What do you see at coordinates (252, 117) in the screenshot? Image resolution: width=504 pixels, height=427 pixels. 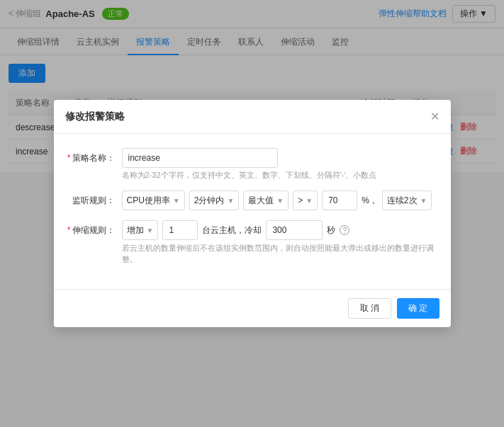 I see `modal-header: 修改报警策略 ✕` at bounding box center [252, 117].